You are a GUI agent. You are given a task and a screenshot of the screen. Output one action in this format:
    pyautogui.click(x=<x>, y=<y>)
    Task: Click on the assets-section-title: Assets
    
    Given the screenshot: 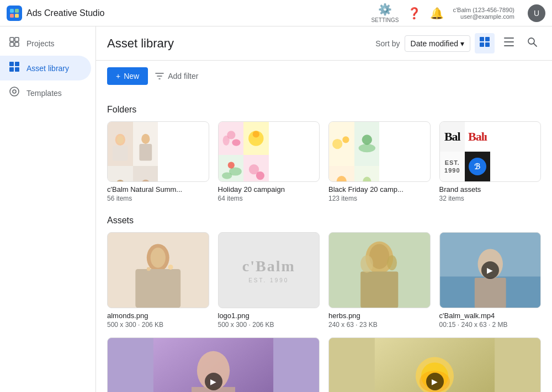 What is the action you would take?
    pyautogui.click(x=324, y=221)
    